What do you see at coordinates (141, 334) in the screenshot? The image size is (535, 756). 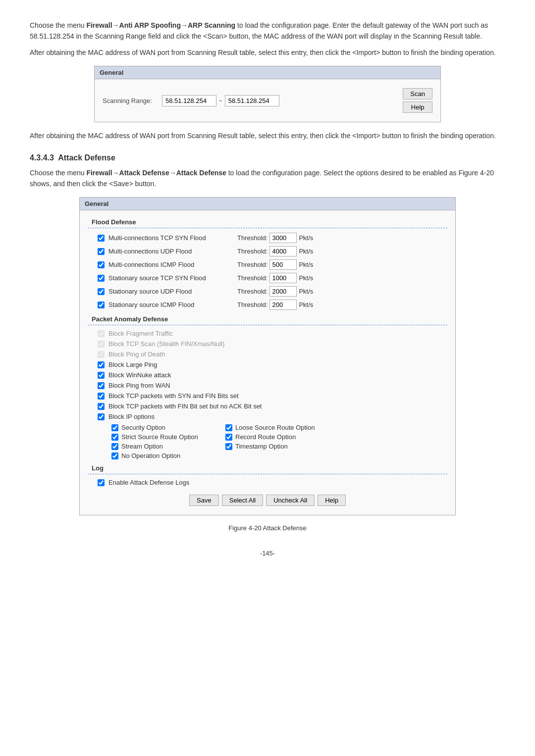 I see `anomaly-label-0: Block Fragment Traffic` at bounding box center [141, 334].